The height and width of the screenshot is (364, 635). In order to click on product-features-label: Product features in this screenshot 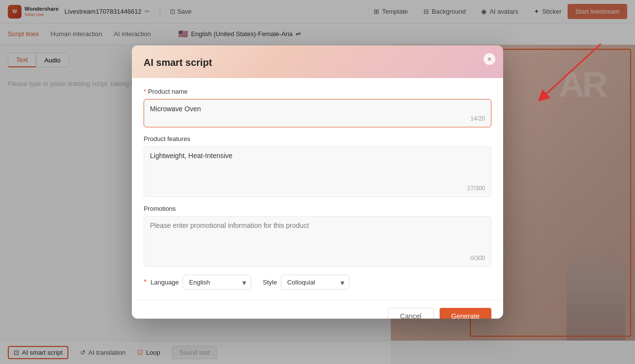, I will do `click(318, 139)`.